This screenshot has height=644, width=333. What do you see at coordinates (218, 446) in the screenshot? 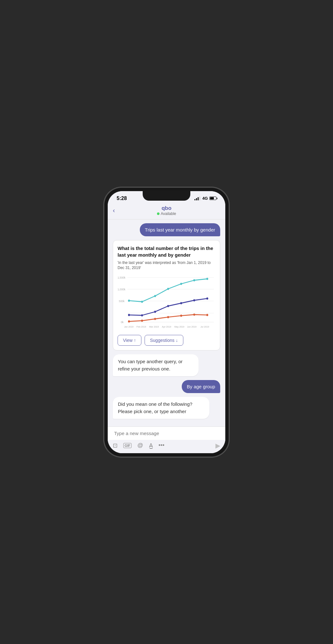
I see `send-button: ▶` at bounding box center [218, 446].